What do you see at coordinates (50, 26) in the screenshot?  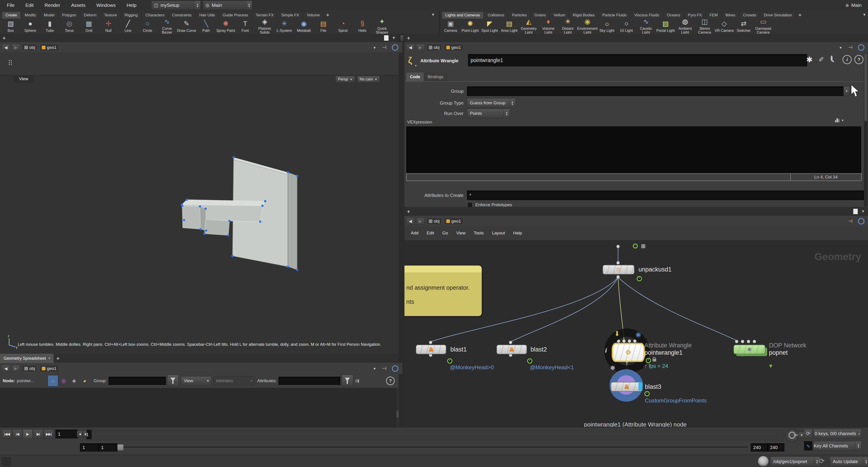 I see `shelf-tool-tube: ▮Tube` at bounding box center [50, 26].